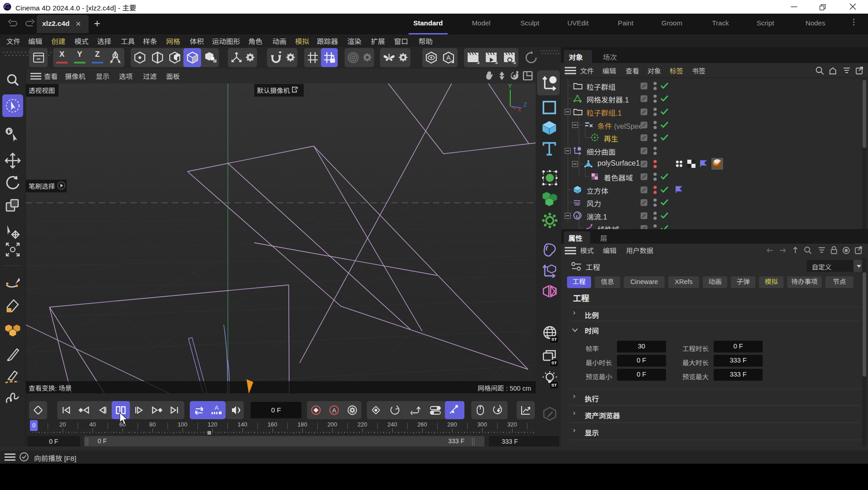  What do you see at coordinates (525, 104) in the screenshot?
I see `svg-text: Z` at bounding box center [525, 104].